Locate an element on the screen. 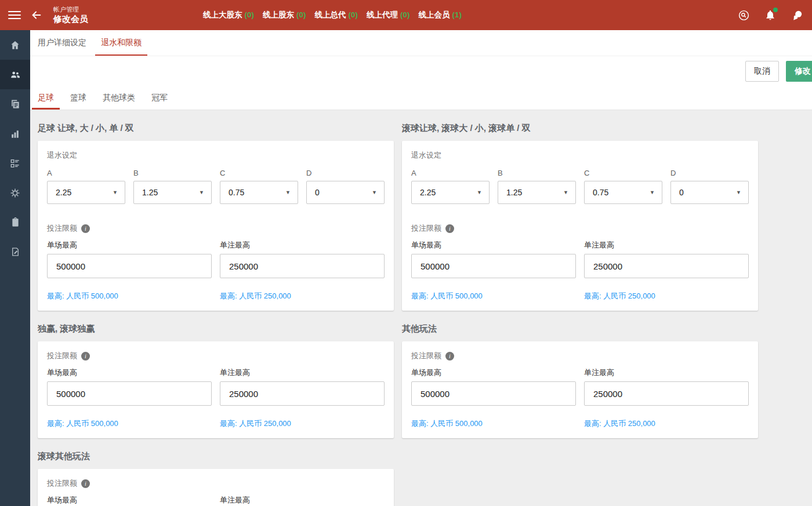  nav-online-member: 线上会员(1) is located at coordinates (441, 15).